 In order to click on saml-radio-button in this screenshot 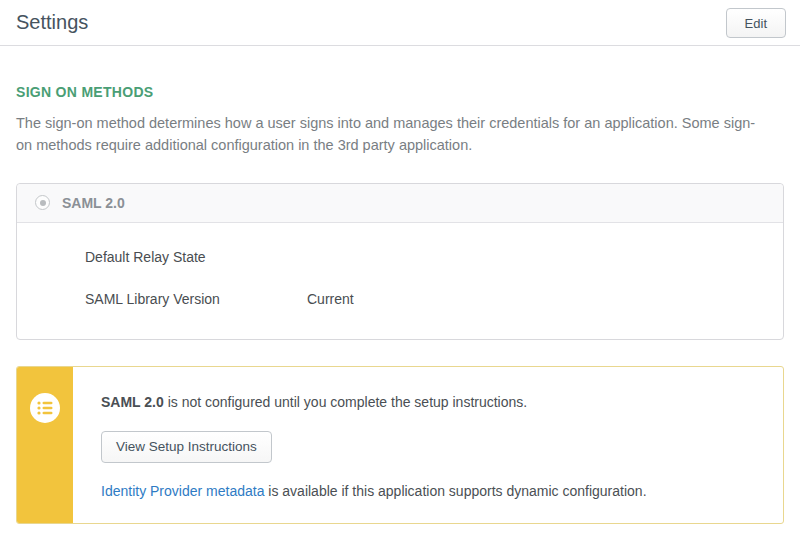, I will do `click(42, 202)`.